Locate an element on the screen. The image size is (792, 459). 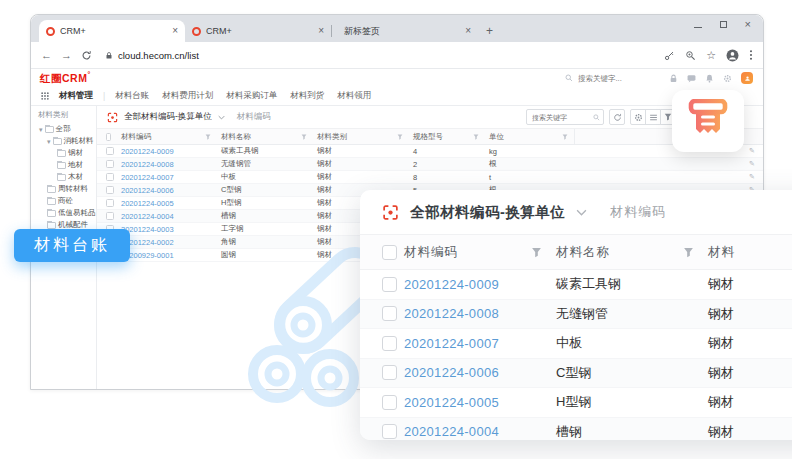
material-code-link: 20201224-0003 is located at coordinates (167, 230).